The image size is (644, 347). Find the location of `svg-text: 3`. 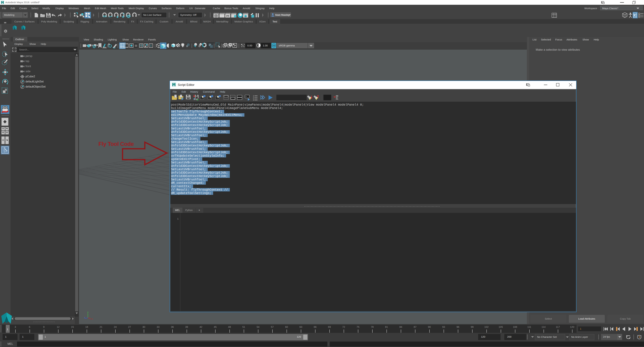

svg-text: 3 is located at coordinates (254, 100).